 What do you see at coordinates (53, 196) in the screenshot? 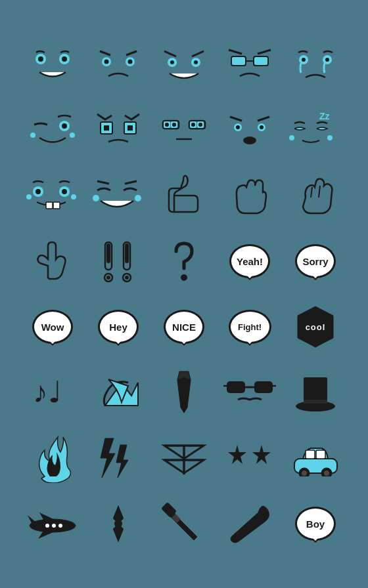
I see `cell-r3c1` at bounding box center [53, 196].